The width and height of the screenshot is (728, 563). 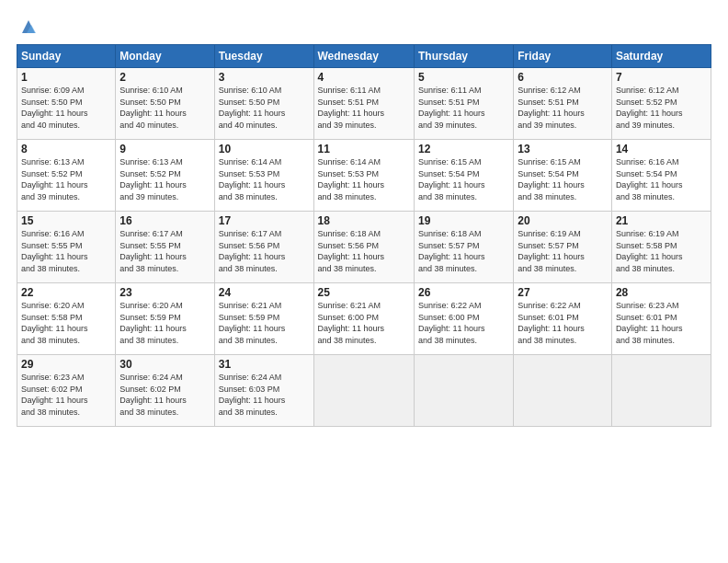 What do you see at coordinates (463, 319) in the screenshot?
I see `calendar-cell: 26Sunrise: 6:22 AM Sunset: 6:00 PM Dayli…` at bounding box center [463, 319].